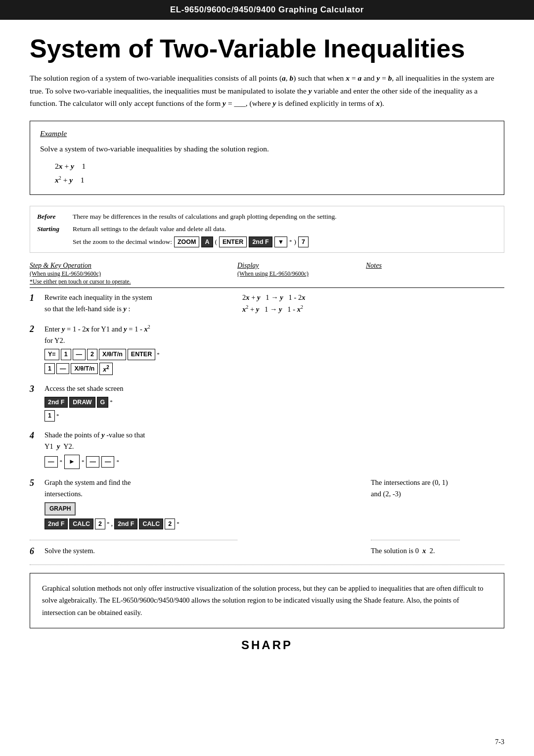 The width and height of the screenshot is (534, 756). Describe the element at coordinates (141, 509) in the screenshot. I see `step5-keys-row1: GRAPH` at that location.